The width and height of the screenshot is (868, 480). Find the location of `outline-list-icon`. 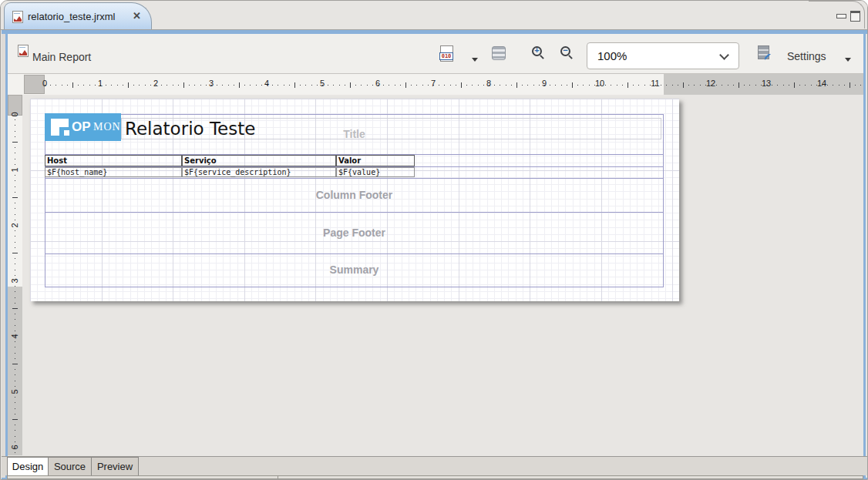

outline-list-icon is located at coordinates (499, 53).